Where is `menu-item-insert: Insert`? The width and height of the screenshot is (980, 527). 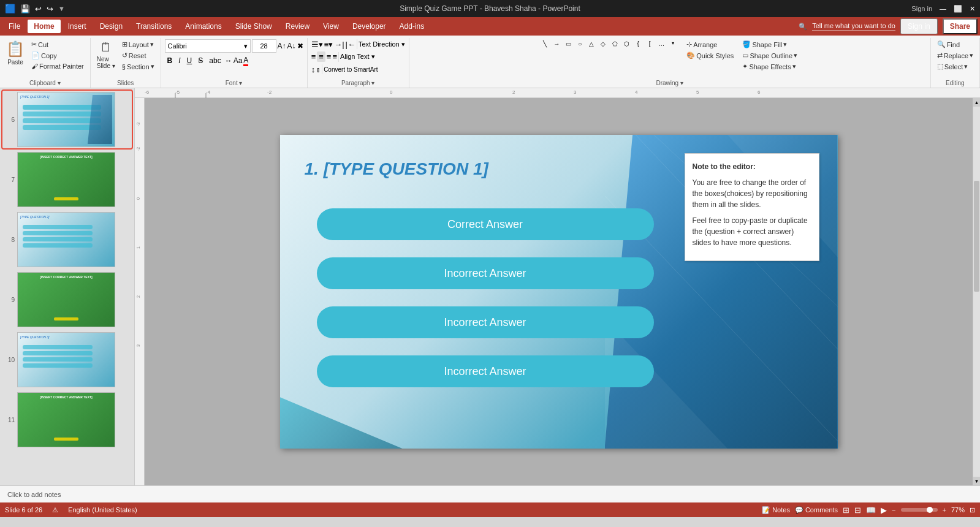
menu-item-insert: Insert is located at coordinates (77, 26).